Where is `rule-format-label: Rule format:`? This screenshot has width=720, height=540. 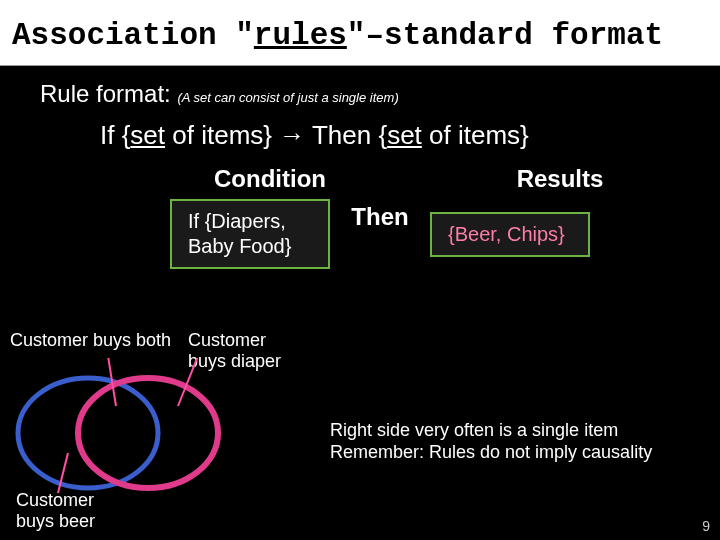
rule-format-label: Rule format: is located at coordinates (106, 94).